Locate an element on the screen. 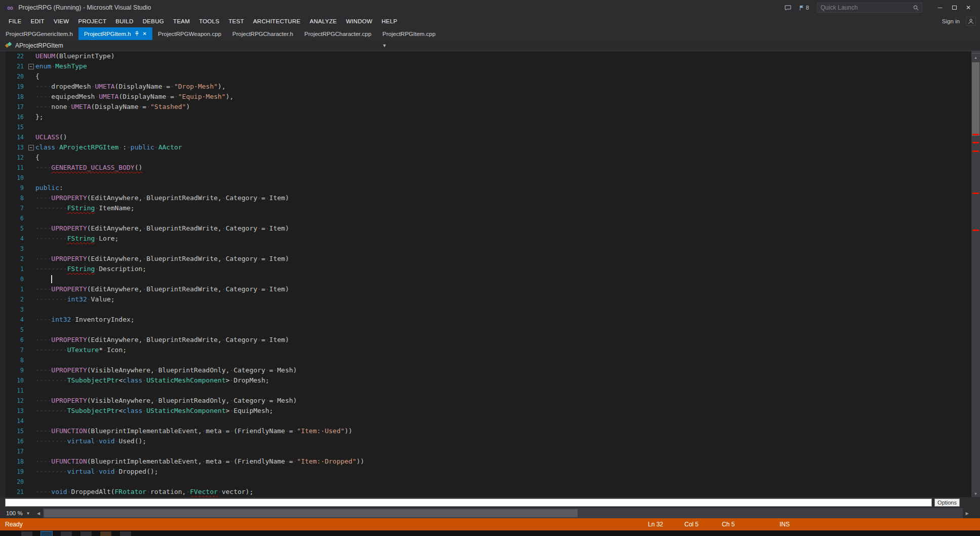  feedback-icon is located at coordinates (788, 8).